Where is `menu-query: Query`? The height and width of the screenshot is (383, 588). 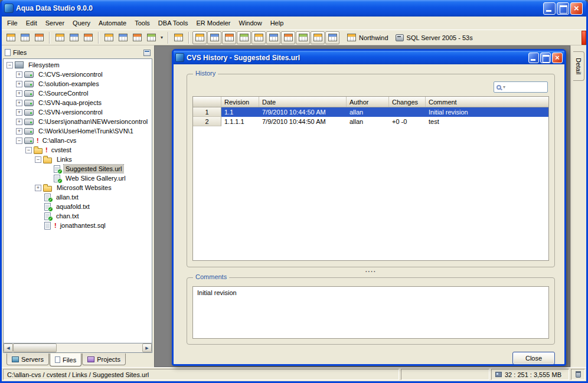 menu-query: Query is located at coordinates (81, 23).